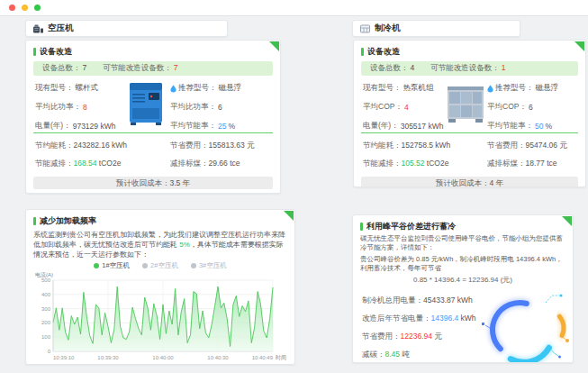 This screenshot has height=373, width=588. I want to click on y-tick: 500, so click(47, 280).